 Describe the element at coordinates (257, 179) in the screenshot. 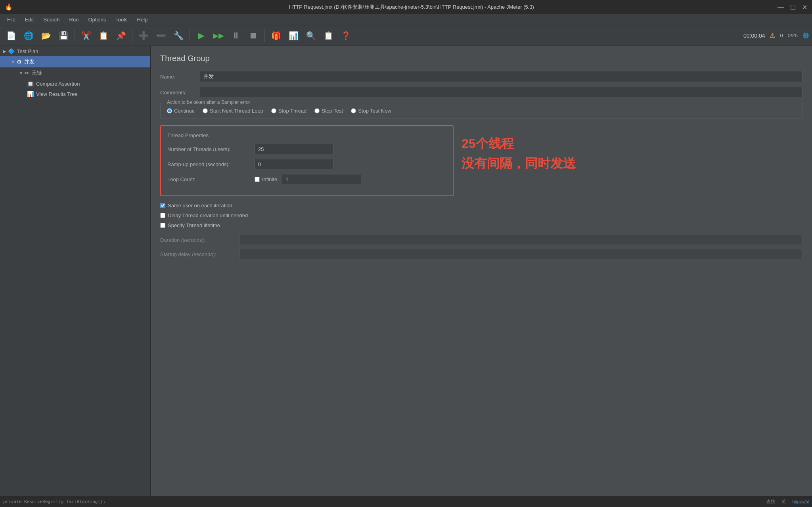

I see `infinite-checkbox` at that location.